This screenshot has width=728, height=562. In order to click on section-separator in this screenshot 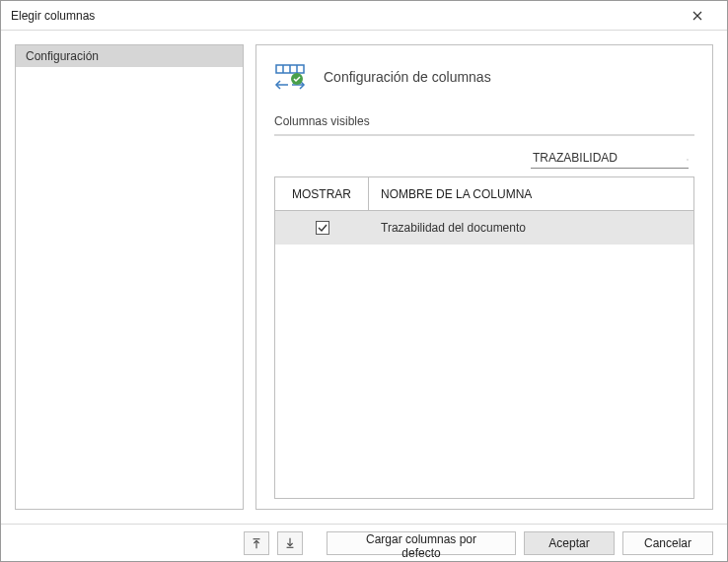, I will do `click(484, 135)`.